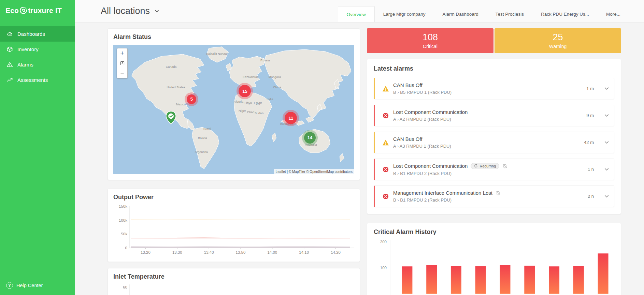 Image resolution: width=644 pixels, height=295 pixels. What do you see at coordinates (494, 196) in the screenshot?
I see `alarm-row: Management Interface Communication LostB…` at bounding box center [494, 196].